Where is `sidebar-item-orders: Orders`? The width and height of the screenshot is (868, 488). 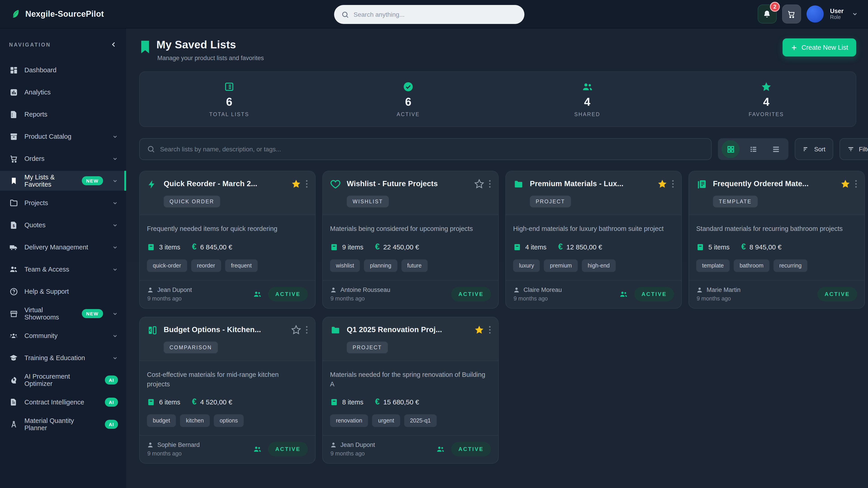
sidebar-item-orders: Orders is located at coordinates (63, 158).